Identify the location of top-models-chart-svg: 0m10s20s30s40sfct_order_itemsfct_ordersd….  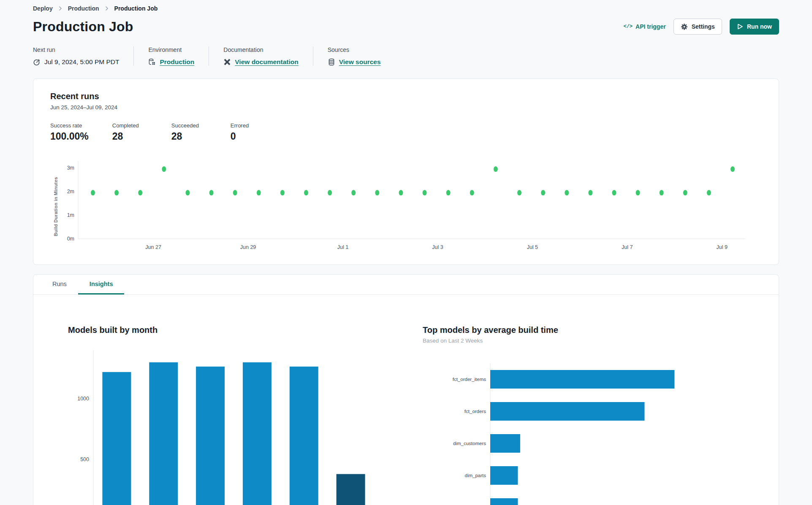
(566, 430).